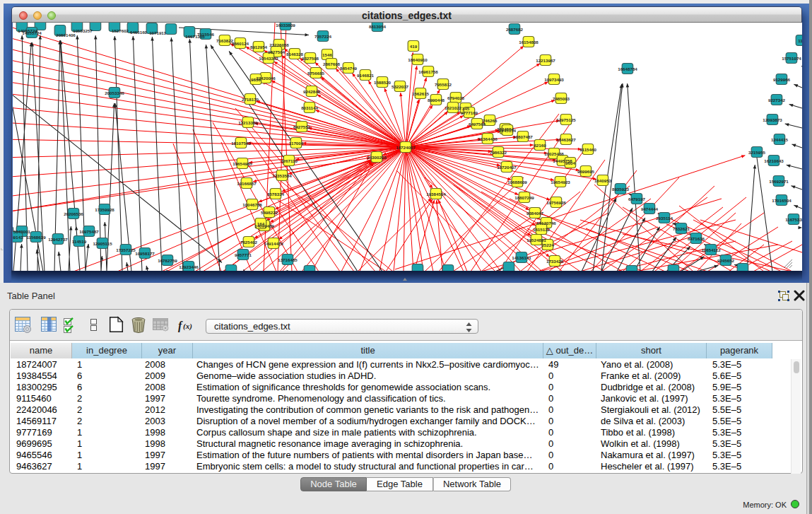 This screenshot has width=812, height=514. I want to click on svg-text: 1562615, so click(421, 93).